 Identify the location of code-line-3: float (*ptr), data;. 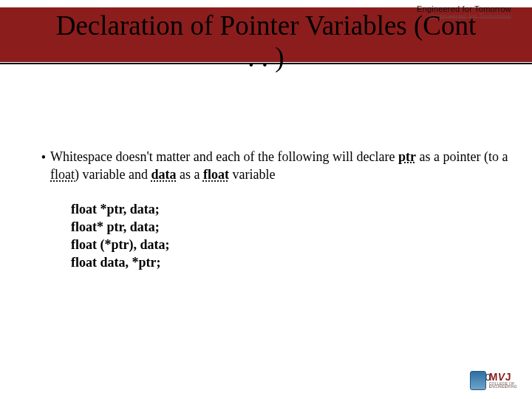
(290, 245).